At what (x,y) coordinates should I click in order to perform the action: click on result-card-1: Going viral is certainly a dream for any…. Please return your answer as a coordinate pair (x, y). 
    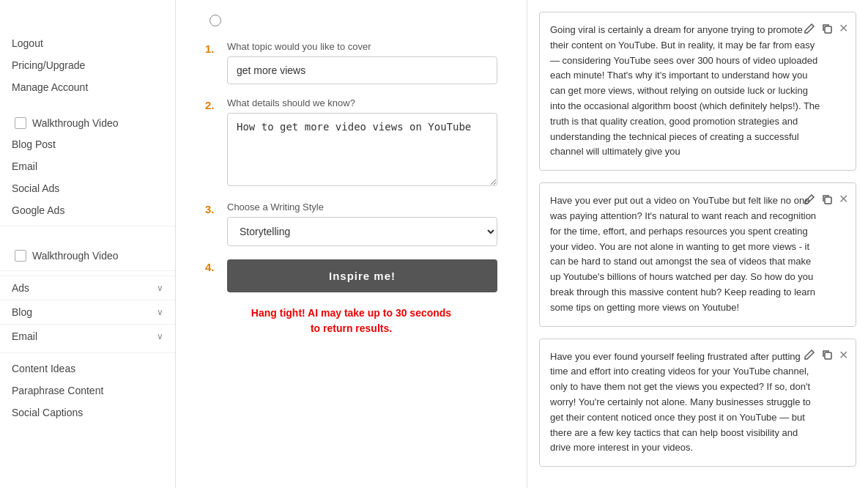
    Looking at the image, I should click on (697, 91).